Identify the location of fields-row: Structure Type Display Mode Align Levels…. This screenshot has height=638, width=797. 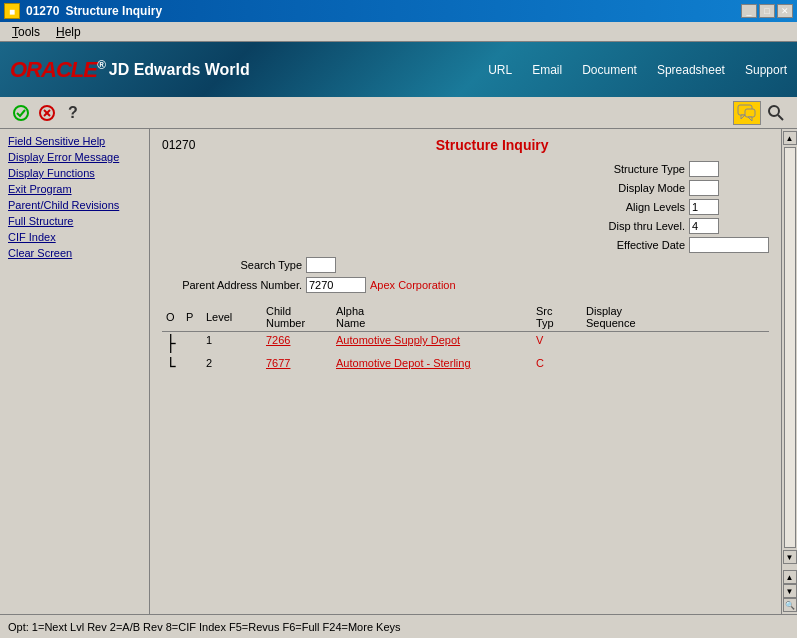
(466, 207).